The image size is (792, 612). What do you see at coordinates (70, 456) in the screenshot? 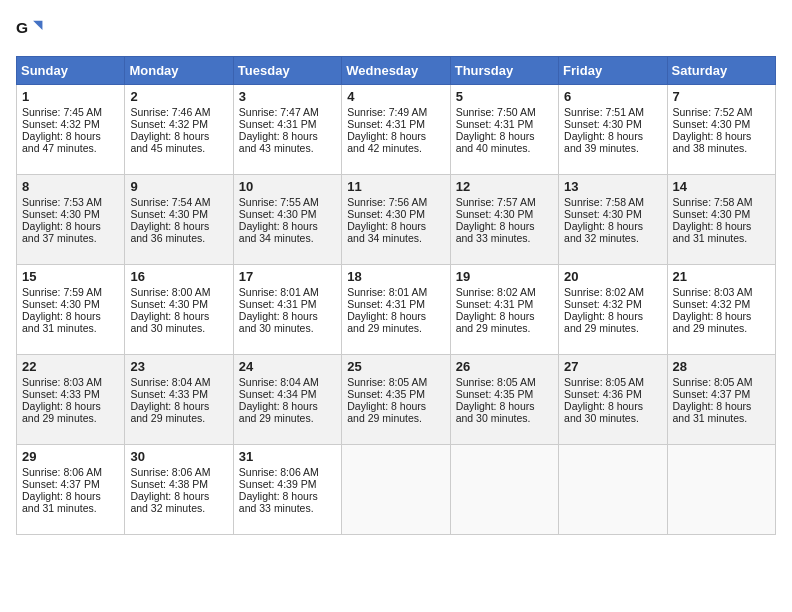
I see `day-number: 29` at bounding box center [70, 456].